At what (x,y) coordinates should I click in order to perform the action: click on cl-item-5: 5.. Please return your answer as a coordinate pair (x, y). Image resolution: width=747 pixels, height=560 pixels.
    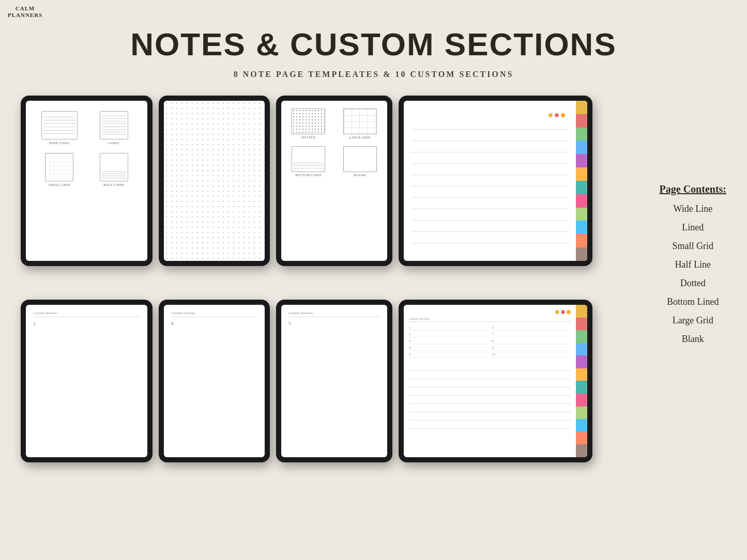
    Looking at the image, I should click on (449, 355).